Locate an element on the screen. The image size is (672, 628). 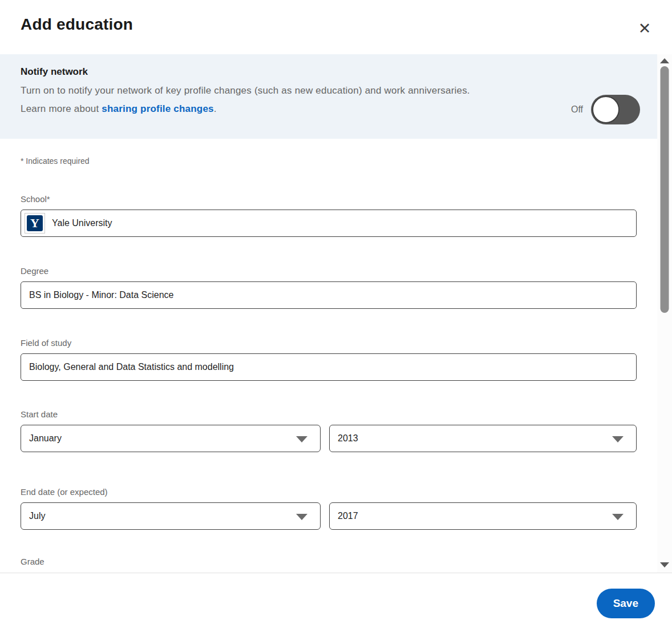
end-date-year-value: 2017 is located at coordinates (348, 516).